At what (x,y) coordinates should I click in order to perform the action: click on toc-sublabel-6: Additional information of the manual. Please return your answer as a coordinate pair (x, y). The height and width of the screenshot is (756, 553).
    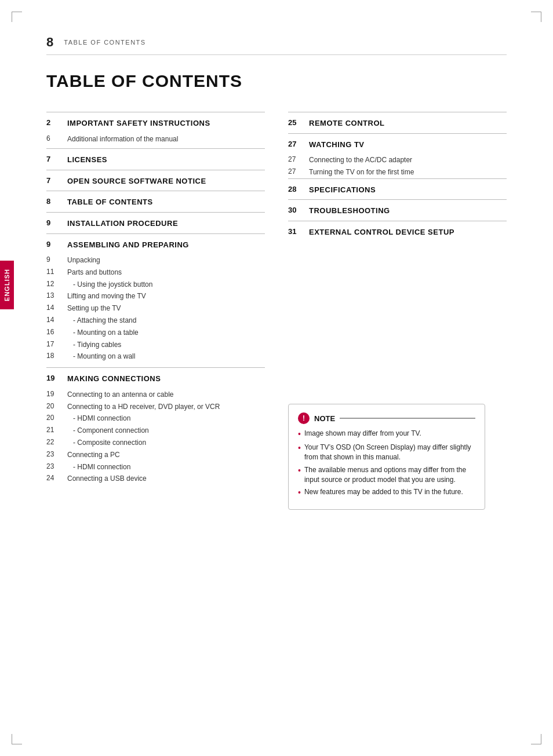
    Looking at the image, I should click on (123, 139).